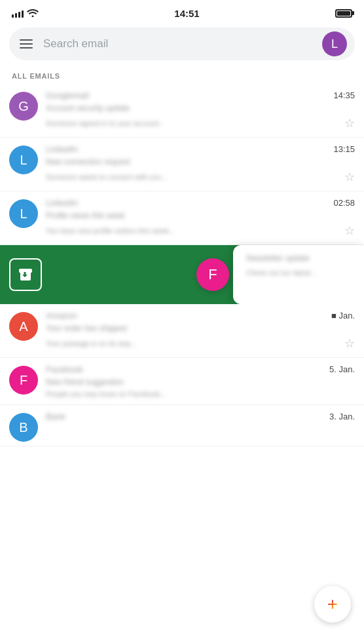 Image resolution: width=364 pixels, height=641 pixels. Describe the element at coordinates (213, 275) in the screenshot. I see `floating-avatar: F` at that location.